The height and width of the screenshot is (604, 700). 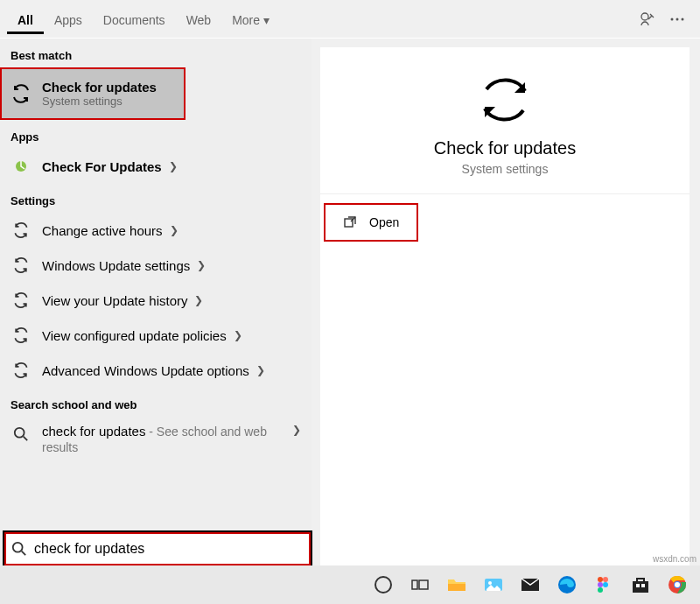 I want to click on tab-web: Web, so click(x=200, y=19).